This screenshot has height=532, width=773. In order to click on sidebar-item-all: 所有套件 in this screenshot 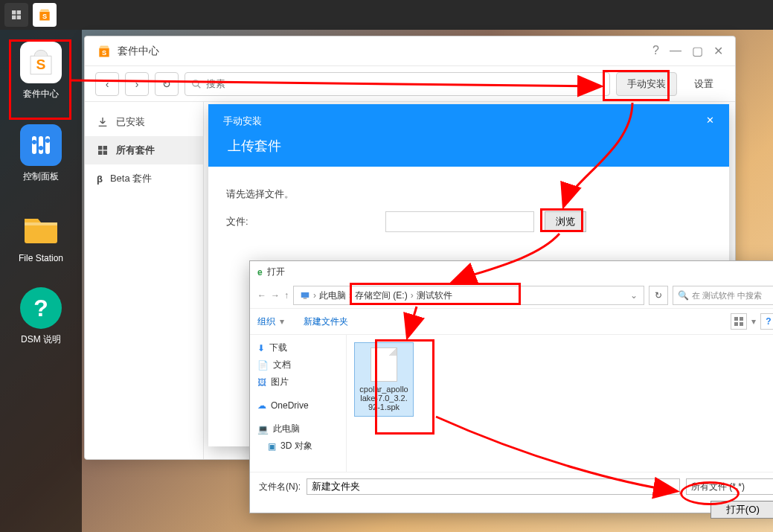, I will do `click(144, 150)`.